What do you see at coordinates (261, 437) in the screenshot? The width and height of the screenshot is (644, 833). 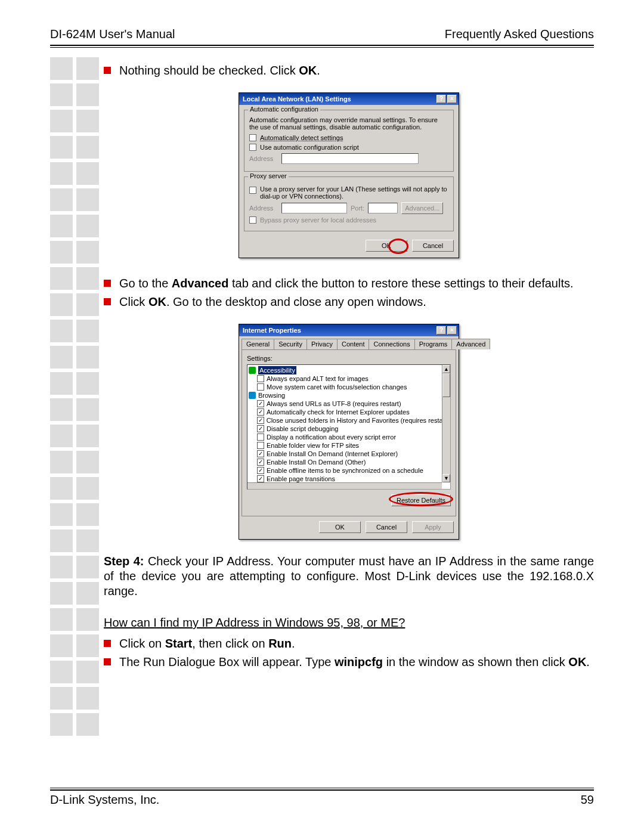 I see `cb-notify-err` at bounding box center [261, 437].